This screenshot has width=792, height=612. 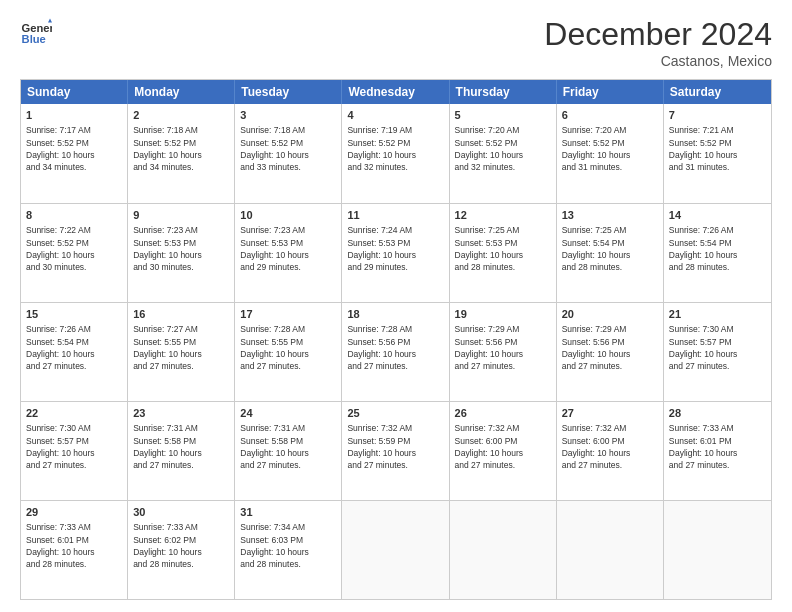 I want to click on header-wednesday: Wednesday, so click(x=396, y=92).